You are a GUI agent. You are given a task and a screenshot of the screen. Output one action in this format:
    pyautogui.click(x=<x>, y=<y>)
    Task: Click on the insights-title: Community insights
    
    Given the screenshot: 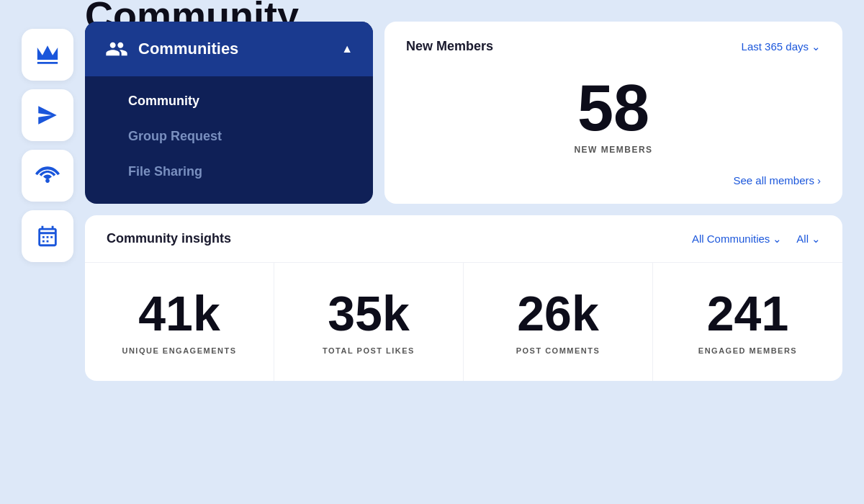 What is the action you would take?
    pyautogui.click(x=168, y=239)
    